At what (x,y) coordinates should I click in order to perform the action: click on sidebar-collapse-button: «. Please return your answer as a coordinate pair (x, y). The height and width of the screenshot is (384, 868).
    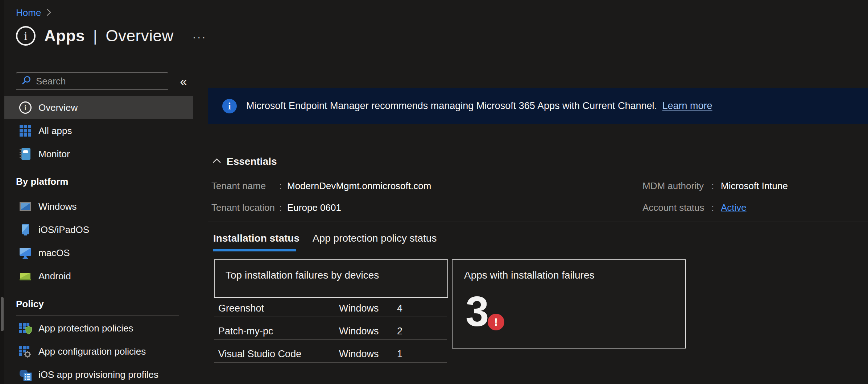
    Looking at the image, I should click on (183, 81).